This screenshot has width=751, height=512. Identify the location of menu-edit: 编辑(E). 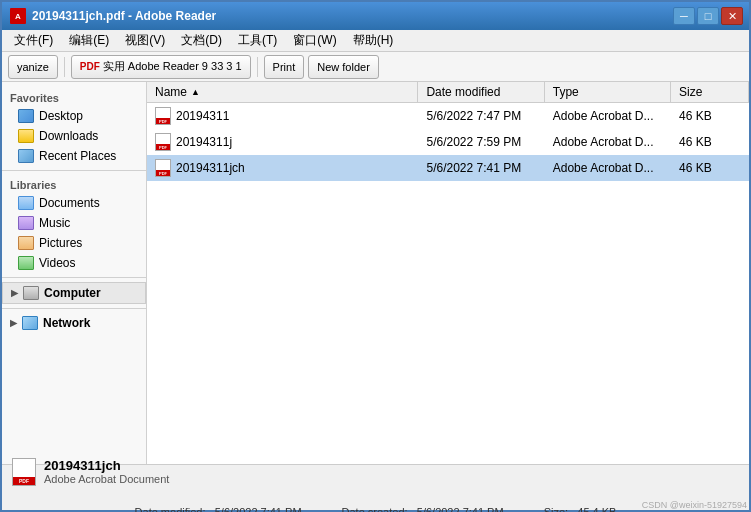
(89, 40).